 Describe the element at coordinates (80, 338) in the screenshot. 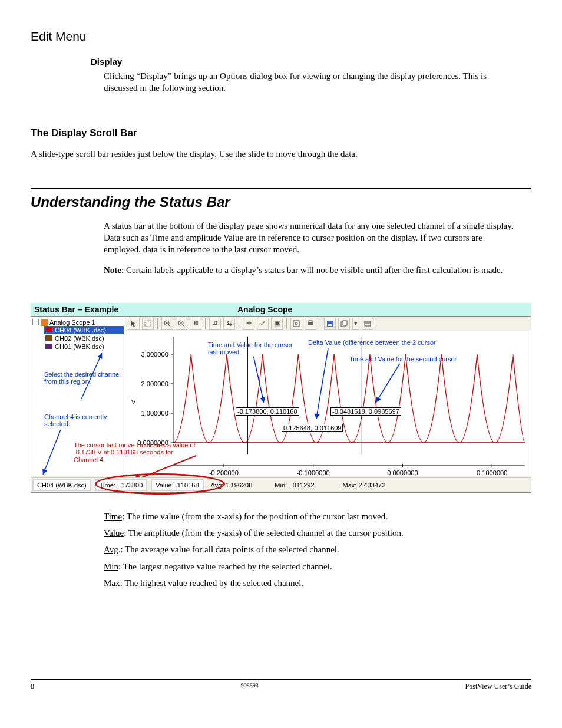

I see `tree-item-label: CH02 (WBK.dsc)` at that location.